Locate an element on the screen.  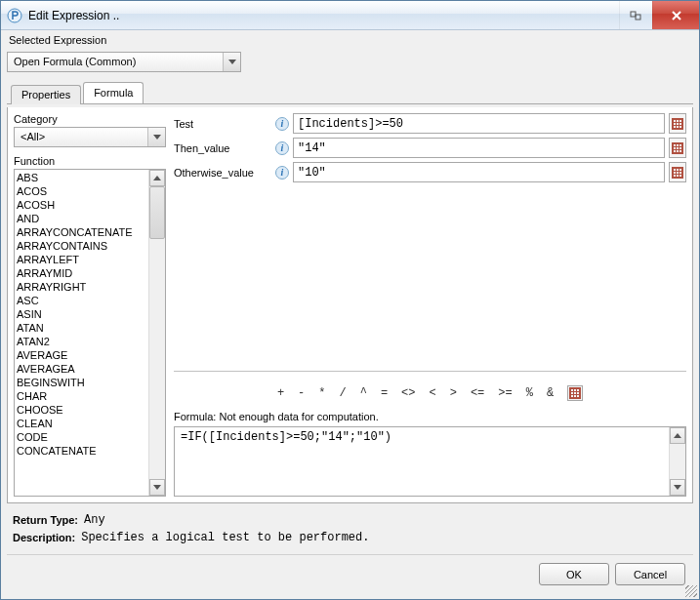
formula-status: Formula: Not enough data for computation… is located at coordinates (430, 417).